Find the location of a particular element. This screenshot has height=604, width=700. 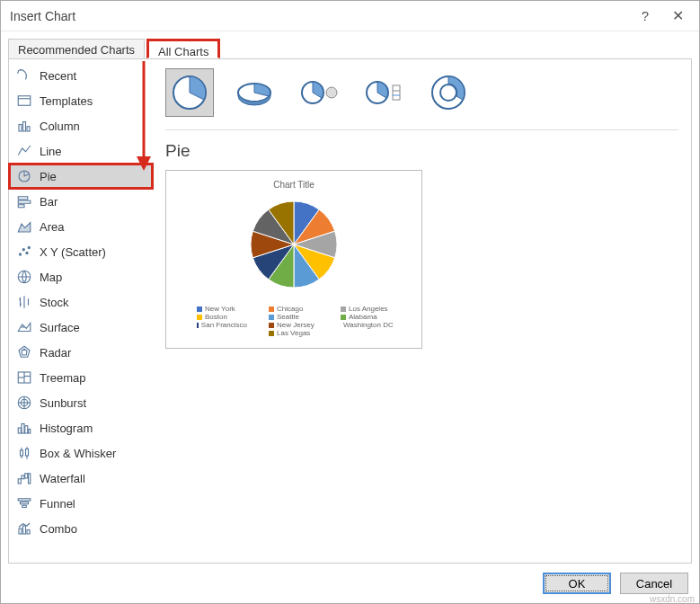

area-icon is located at coordinates (24, 226).